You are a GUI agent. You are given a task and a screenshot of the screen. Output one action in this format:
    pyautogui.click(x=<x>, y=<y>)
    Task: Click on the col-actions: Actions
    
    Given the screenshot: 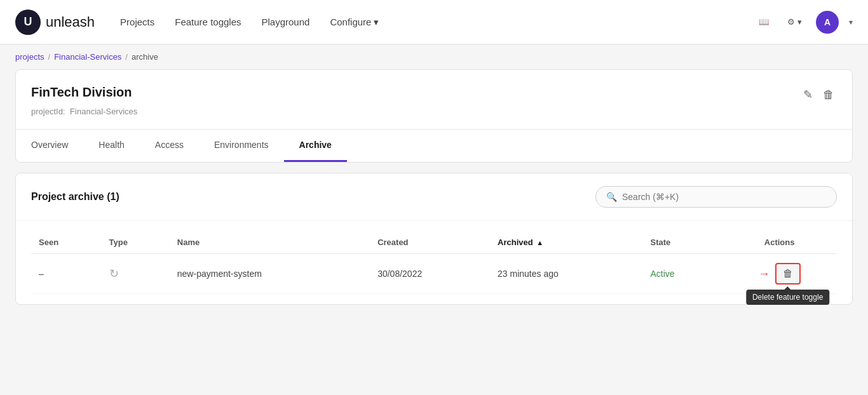 What is the action you would take?
    pyautogui.click(x=779, y=243)
    